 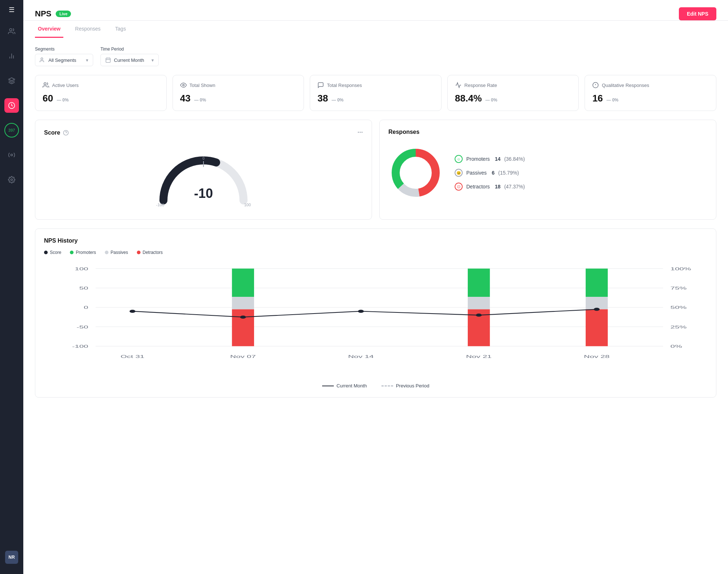 I want to click on current-month-line, so click(x=328, y=386).